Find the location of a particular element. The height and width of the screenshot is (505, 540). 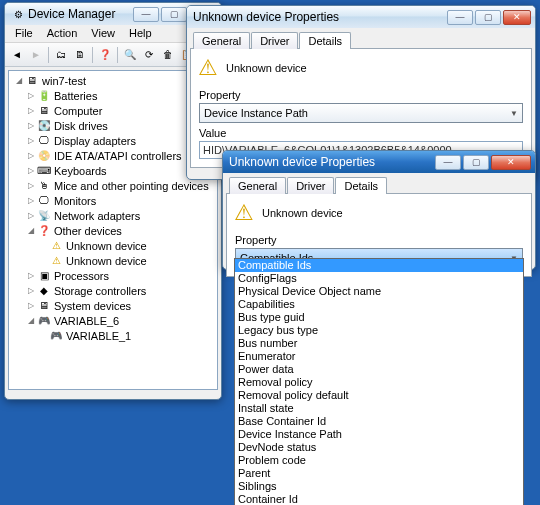

menu-help: Help is located at coordinates (140, 34).